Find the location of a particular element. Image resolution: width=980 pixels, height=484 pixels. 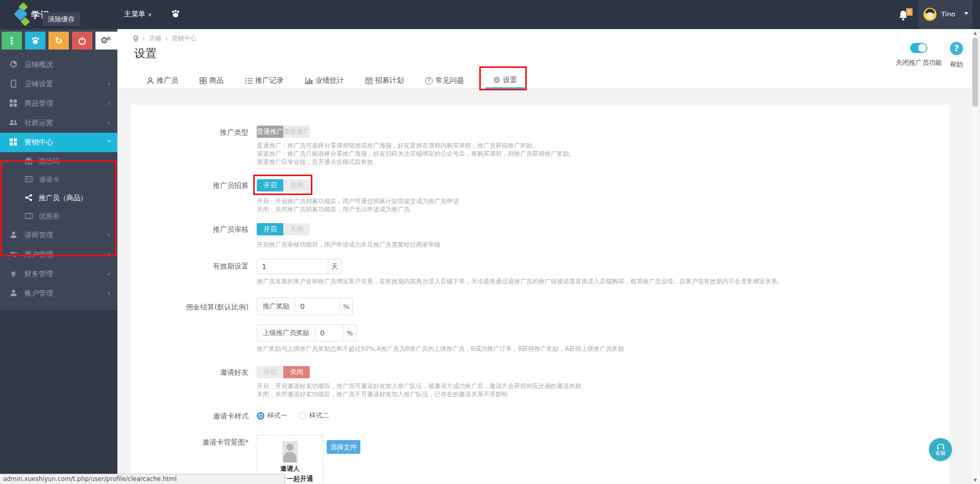

scrollbar-thumb is located at coordinates (975, 72).